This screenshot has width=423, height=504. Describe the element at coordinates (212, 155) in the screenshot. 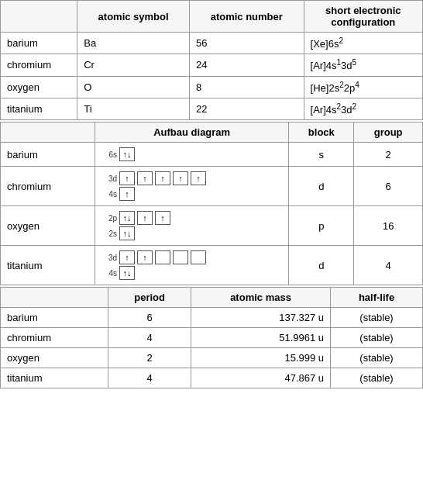

I see `table-row: barium6s↑↓s2` at that location.